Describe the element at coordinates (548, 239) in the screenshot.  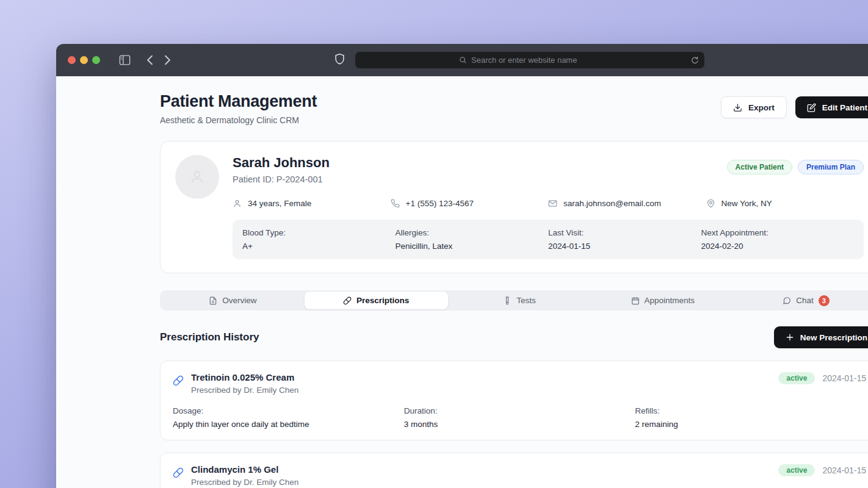
I see `patient-stats-box: Blood Type: A+ Allergies: Penicillin, La…` at that location.